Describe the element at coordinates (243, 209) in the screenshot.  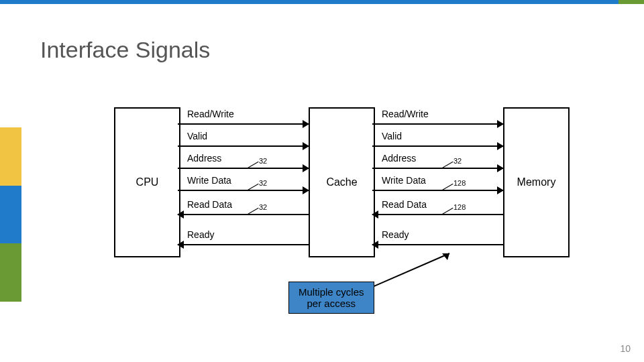
I see `signal-read-data: Read Data32` at that location.